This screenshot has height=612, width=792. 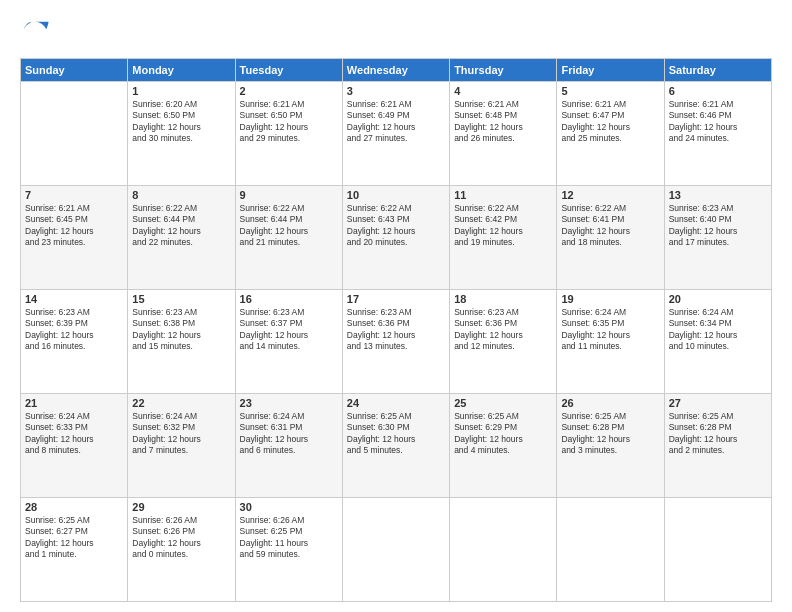 What do you see at coordinates (74, 299) in the screenshot?
I see `day-number: 14` at bounding box center [74, 299].